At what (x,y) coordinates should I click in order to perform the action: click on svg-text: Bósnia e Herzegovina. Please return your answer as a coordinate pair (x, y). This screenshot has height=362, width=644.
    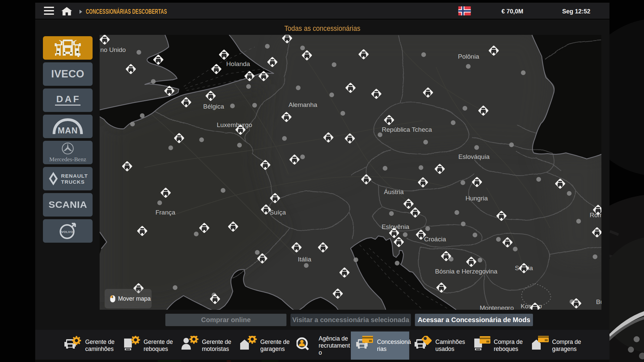
    Looking at the image, I should click on (466, 272).